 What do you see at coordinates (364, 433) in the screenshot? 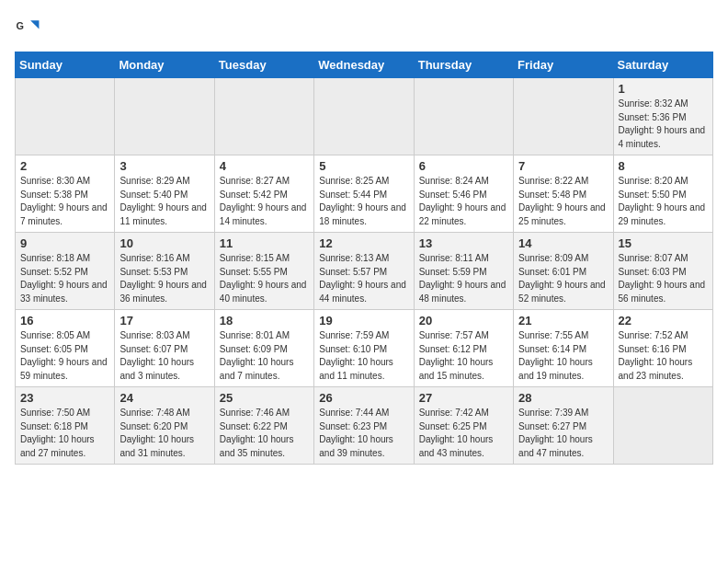
I see `day-info: Sunrise: 7:44 AM Sunset: 6:23 PM Dayligh…` at bounding box center [364, 433].